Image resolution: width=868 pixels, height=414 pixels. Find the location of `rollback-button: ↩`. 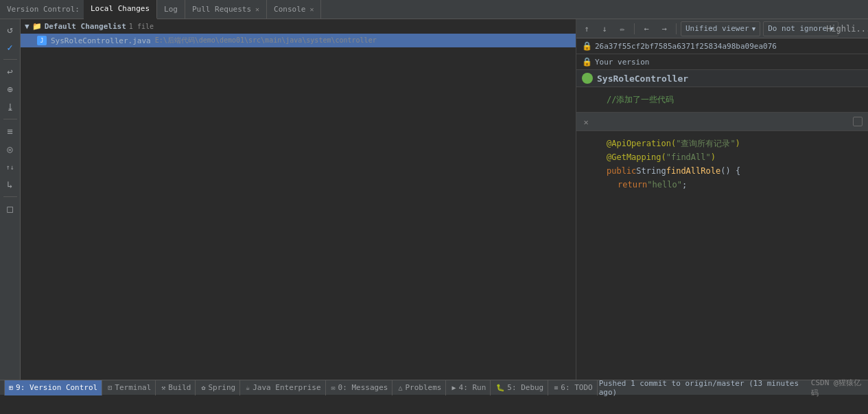

rollback-button: ↩ is located at coordinates (10, 71).